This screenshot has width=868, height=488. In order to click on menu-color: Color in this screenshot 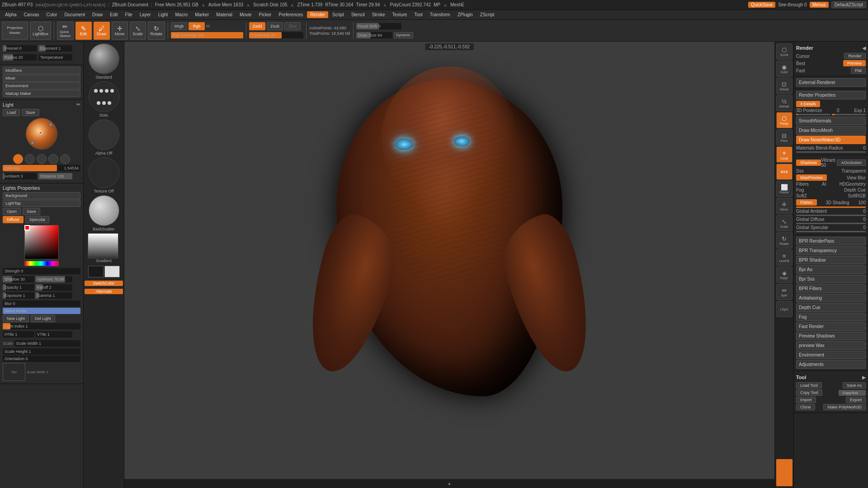, I will do `click(52, 14)`.